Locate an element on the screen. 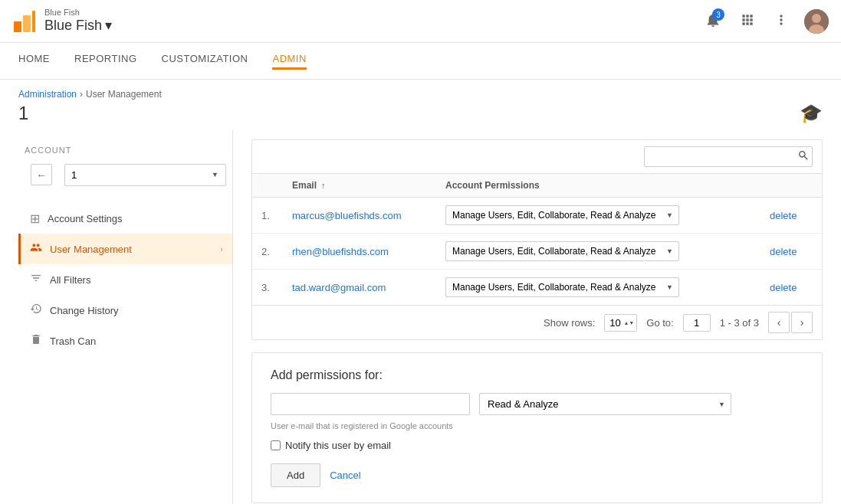  row-num: 1. is located at coordinates (268, 216).